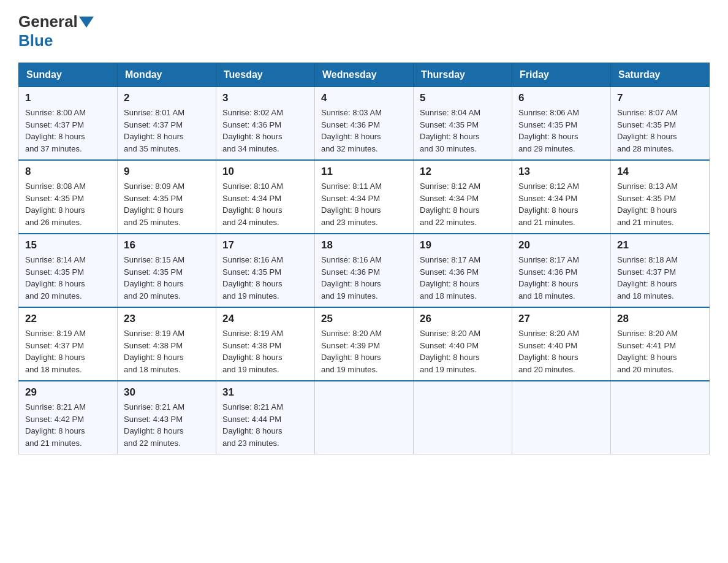 The image size is (728, 563). Describe the element at coordinates (266, 124) in the screenshot. I see `calendar-cell: 3Sunrise: 8:02 AMSunset: 4:36 PMDaylight…` at that location.